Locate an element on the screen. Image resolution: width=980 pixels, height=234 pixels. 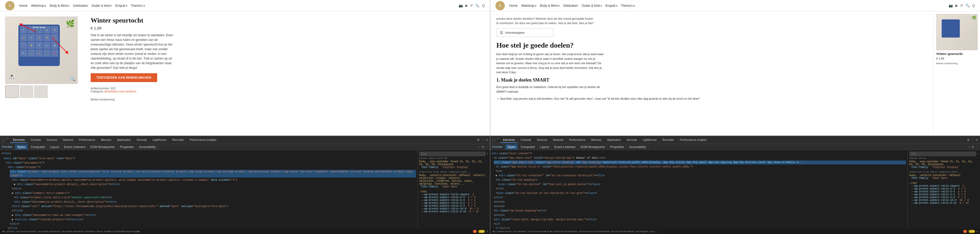
left-html-panel: <html> <main id="main" class="site-main"… is located at coordinates (208, 189).